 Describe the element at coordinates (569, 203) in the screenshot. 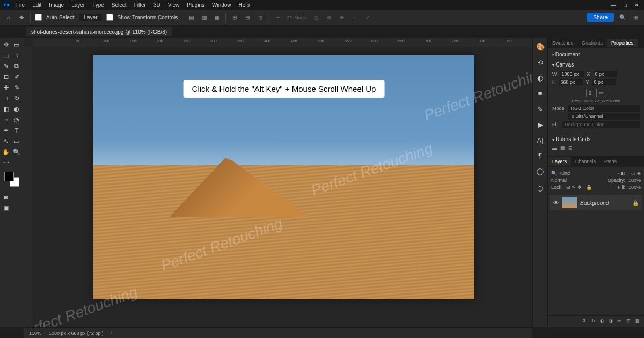

I see `layer-thumbnail` at that location.